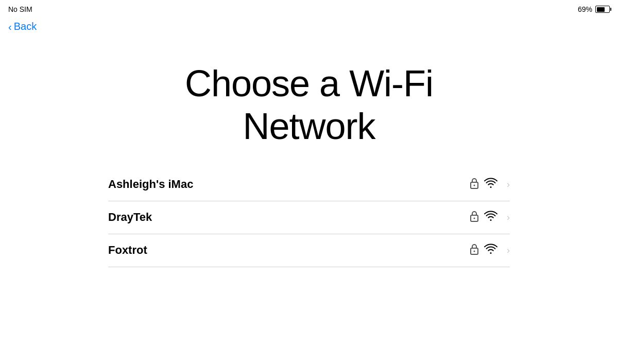 Image resolution: width=618 pixels, height=364 pixels. I want to click on battery-icon, so click(603, 9).